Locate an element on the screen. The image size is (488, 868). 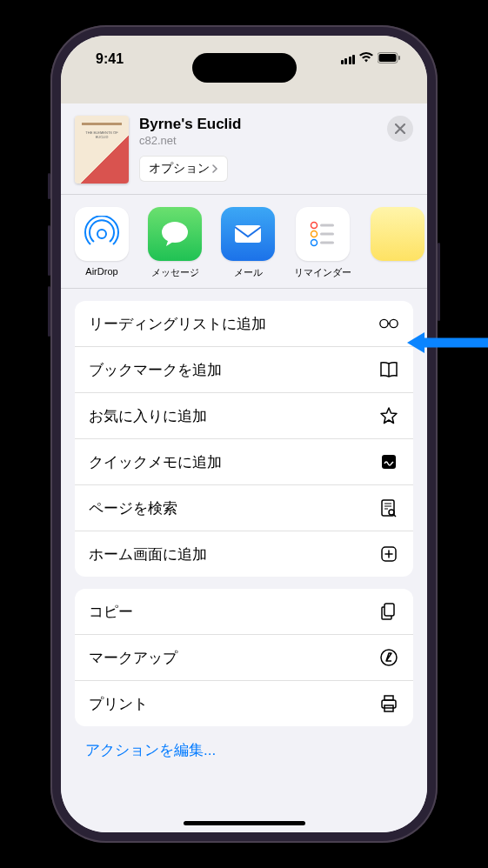
status-time: 9:41 is located at coordinates (110, 59).